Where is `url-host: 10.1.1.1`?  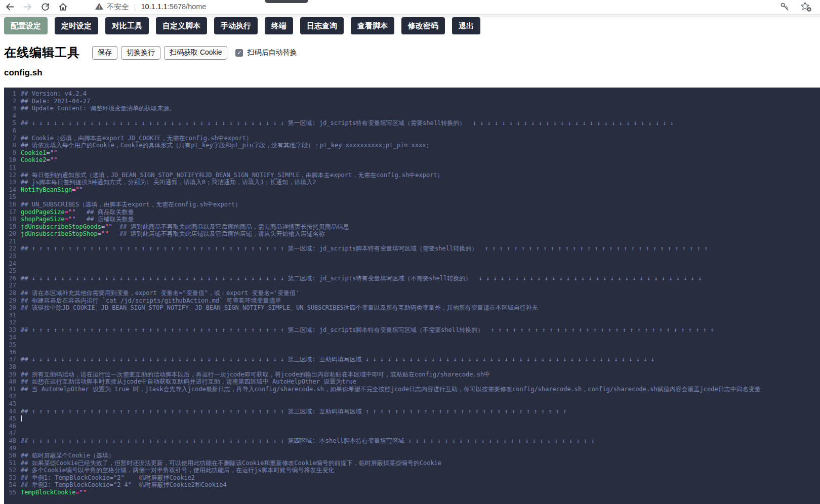 url-host: 10.1.1.1 is located at coordinates (154, 7).